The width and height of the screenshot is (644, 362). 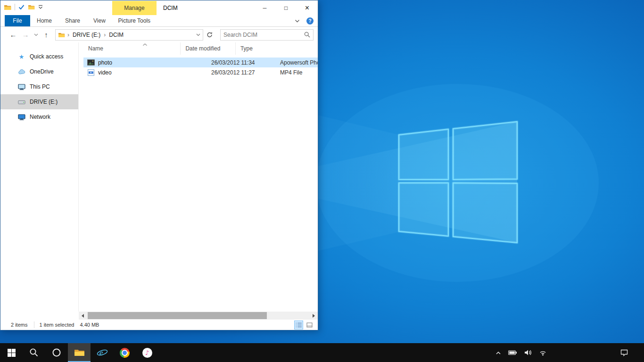 I want to click on search-icon, so click(x=307, y=35).